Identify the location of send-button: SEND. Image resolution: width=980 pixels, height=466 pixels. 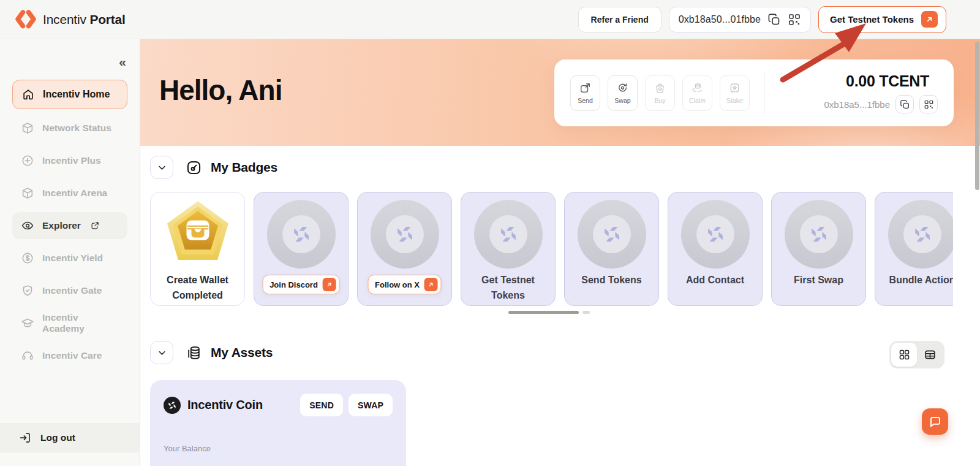
(322, 405).